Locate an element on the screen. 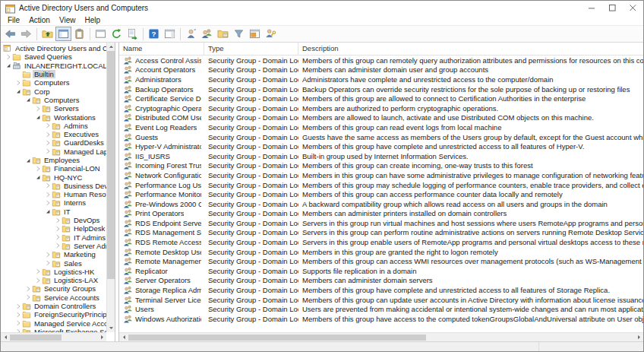 The image size is (644, 352). tree-item-inlanefreight-local: INLANEFREIGHT.LOCAL is located at coordinates (53, 65).